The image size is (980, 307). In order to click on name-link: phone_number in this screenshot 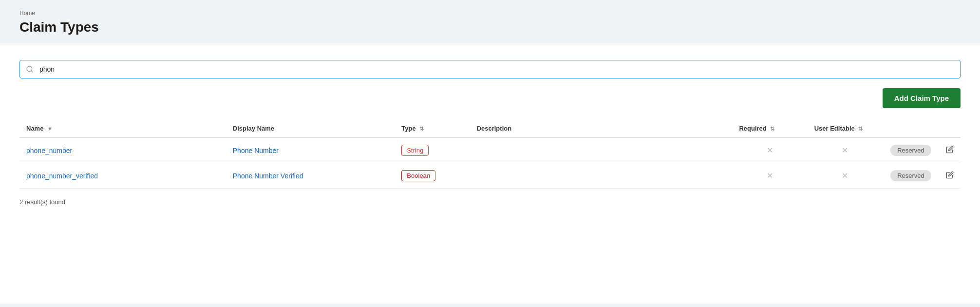, I will do `click(49, 151)`.